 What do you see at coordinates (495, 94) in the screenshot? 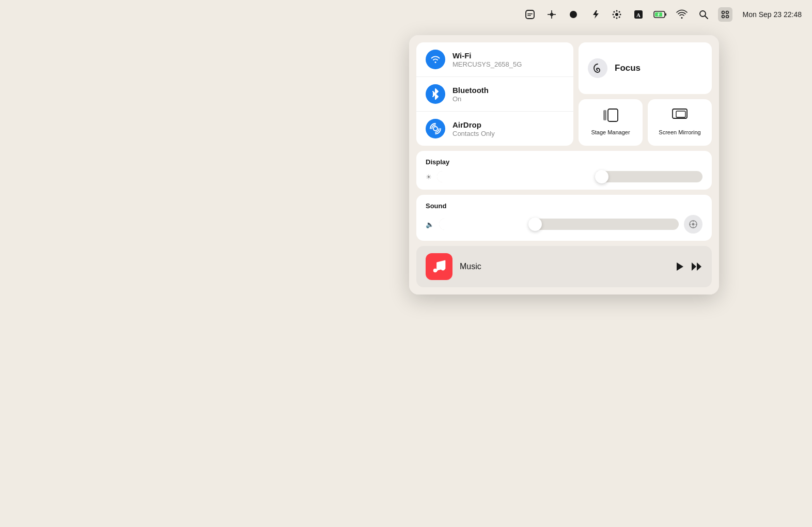
I see `bluetooth-tile: Bluetooth On` at bounding box center [495, 94].